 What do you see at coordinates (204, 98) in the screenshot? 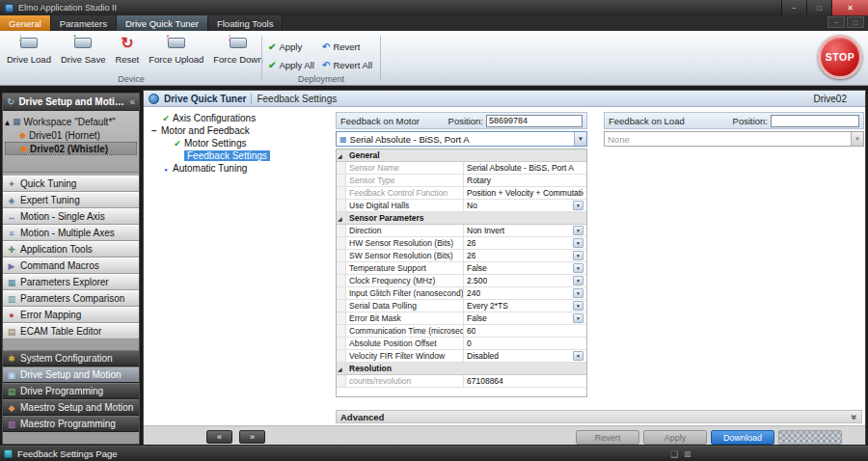
I see `main-title-tab: Drive Quick Tuner` at bounding box center [204, 98].